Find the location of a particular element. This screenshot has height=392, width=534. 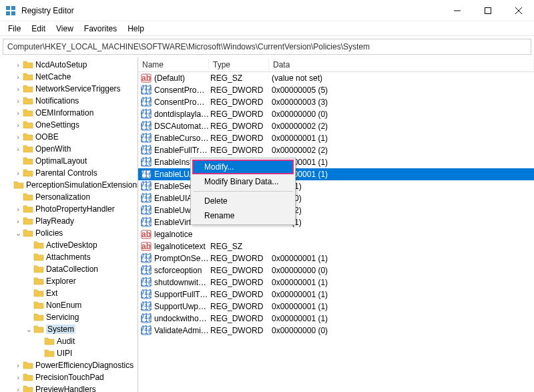

menu-favorites: Favorites is located at coordinates (100, 29).